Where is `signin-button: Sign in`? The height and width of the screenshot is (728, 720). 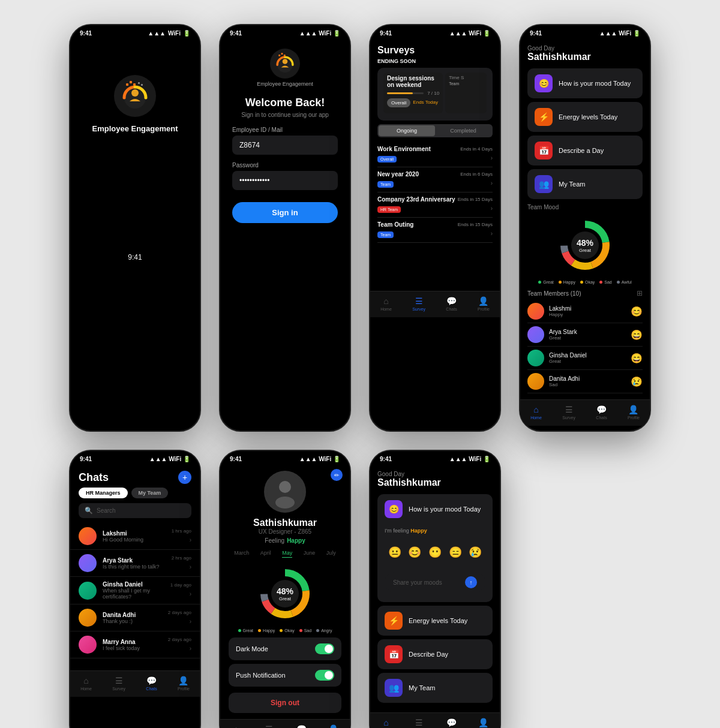 signin-button: Sign in is located at coordinates (285, 212).